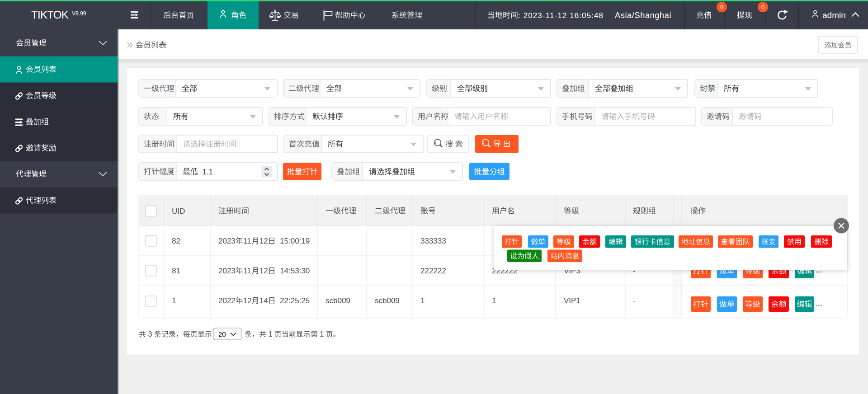 The width and height of the screenshot is (868, 394). What do you see at coordinates (433, 241) in the screenshot?
I see `svg-text: 333333` at bounding box center [433, 241].